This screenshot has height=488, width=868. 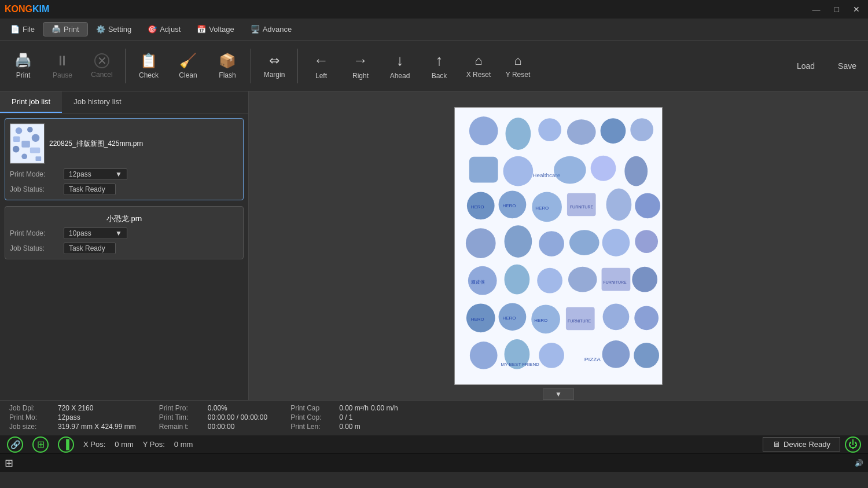 What do you see at coordinates (434, 9) in the screenshot?
I see `titlebar: KONGKIM — □ ✕` at bounding box center [434, 9].